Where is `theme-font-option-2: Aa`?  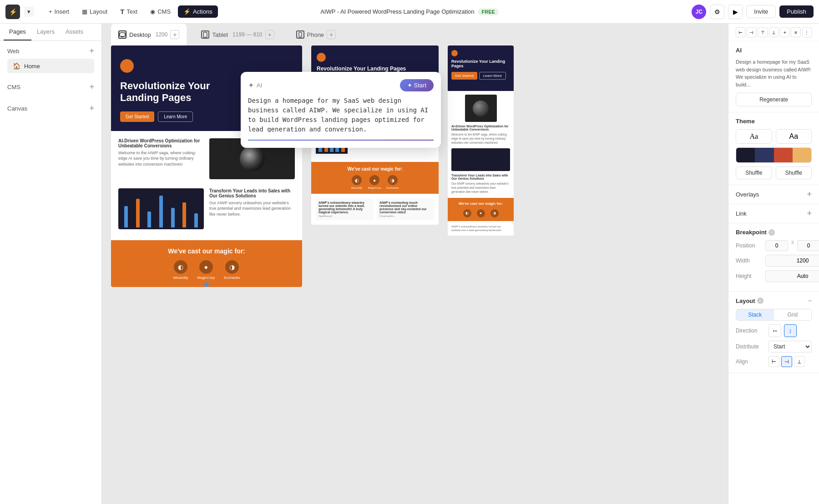 theme-font-option-2: Aa is located at coordinates (794, 136).